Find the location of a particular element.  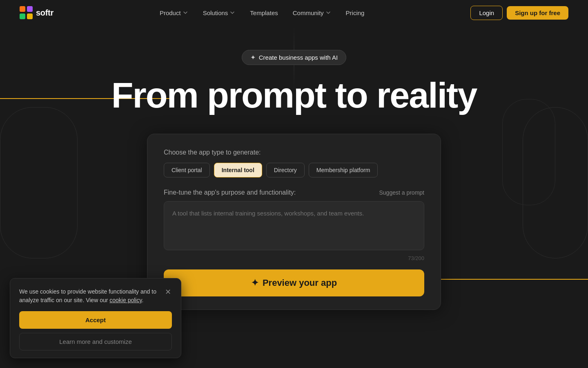

nav-product: Product is located at coordinates (174, 13).